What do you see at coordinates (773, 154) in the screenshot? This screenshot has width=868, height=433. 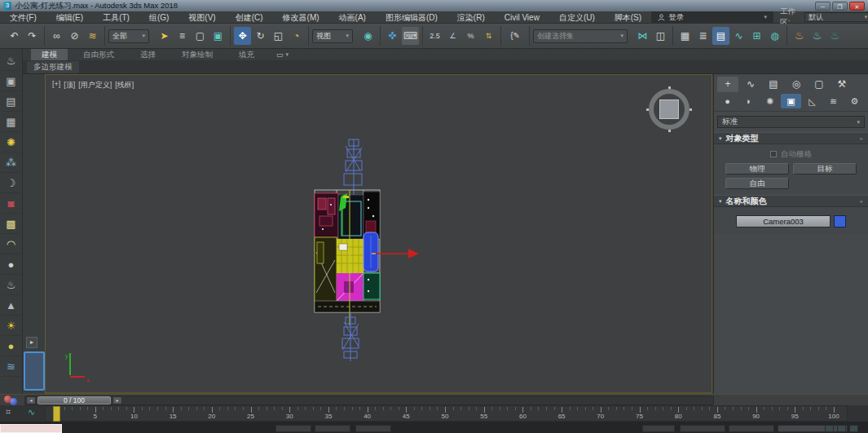 I see `autogrid-checkbox` at bounding box center [773, 154].